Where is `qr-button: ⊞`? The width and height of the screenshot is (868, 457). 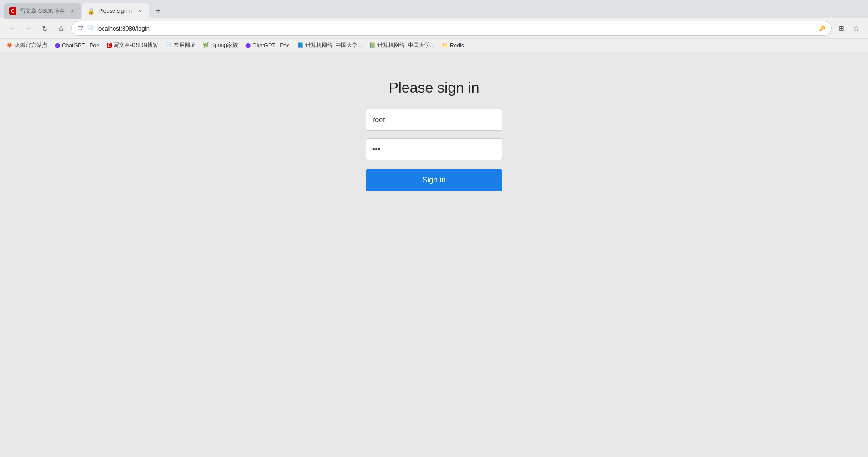 qr-button: ⊞ is located at coordinates (842, 28).